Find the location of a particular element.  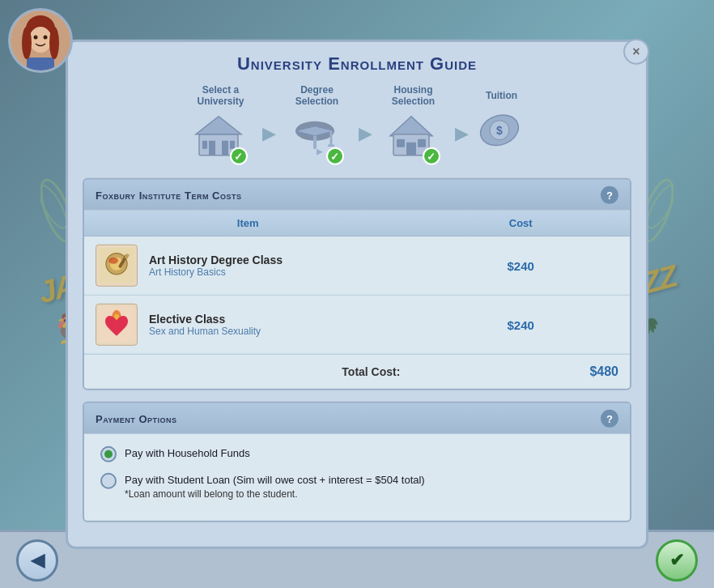

col-item-header: Item is located at coordinates (248, 224).